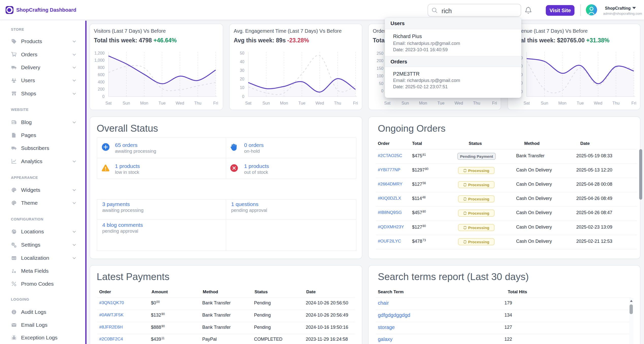 This screenshot has height=344, width=644. I want to click on svg-text: 100, so click(380, 76).